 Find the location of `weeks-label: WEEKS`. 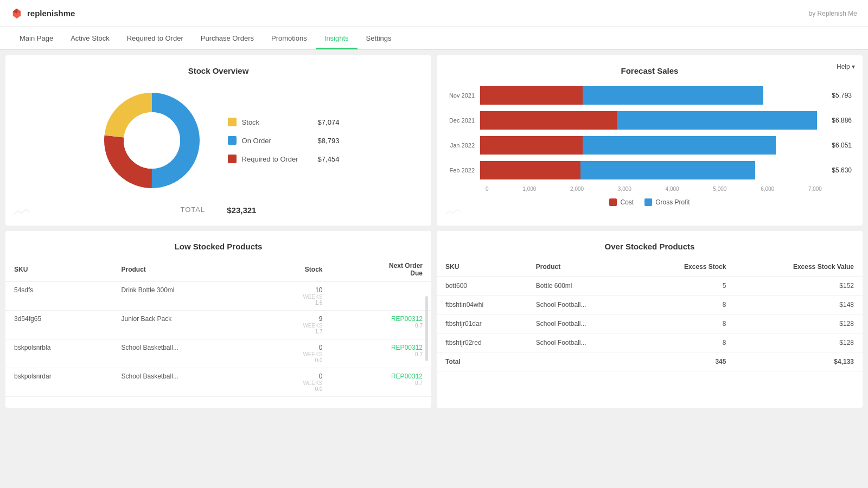

weeks-label: WEEKS is located at coordinates (295, 355).